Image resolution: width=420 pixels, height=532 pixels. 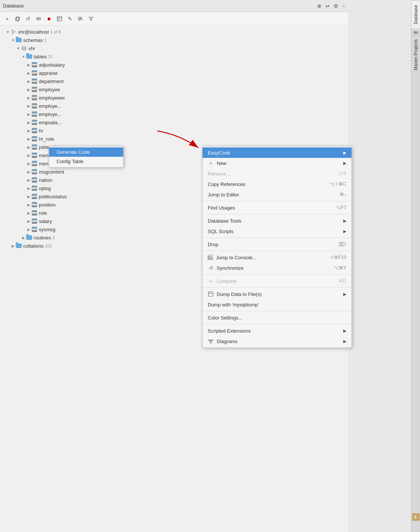 I want to click on dump-data-left: Dump Data to File(s), so click(x=235, y=294).